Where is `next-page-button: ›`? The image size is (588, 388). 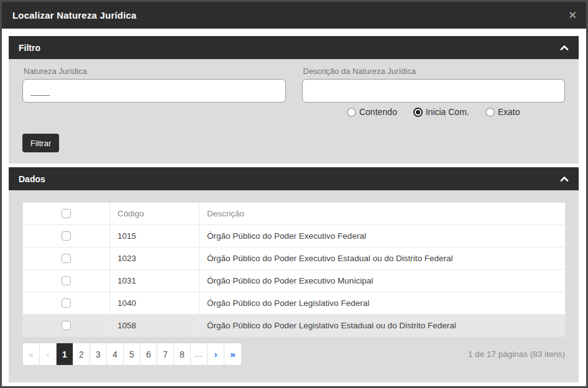 next-page-button: › is located at coordinates (216, 354).